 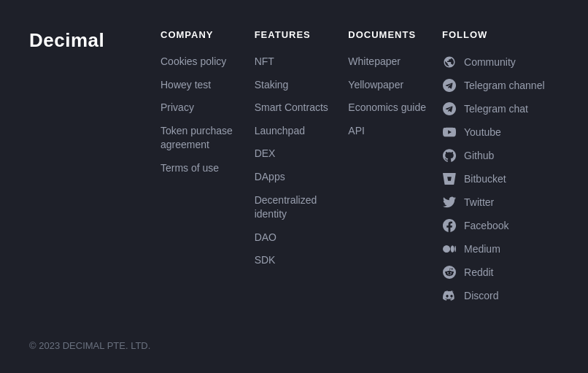 What do you see at coordinates (500, 35) in the screenshot?
I see `follow-header: FOLLOW` at bounding box center [500, 35].